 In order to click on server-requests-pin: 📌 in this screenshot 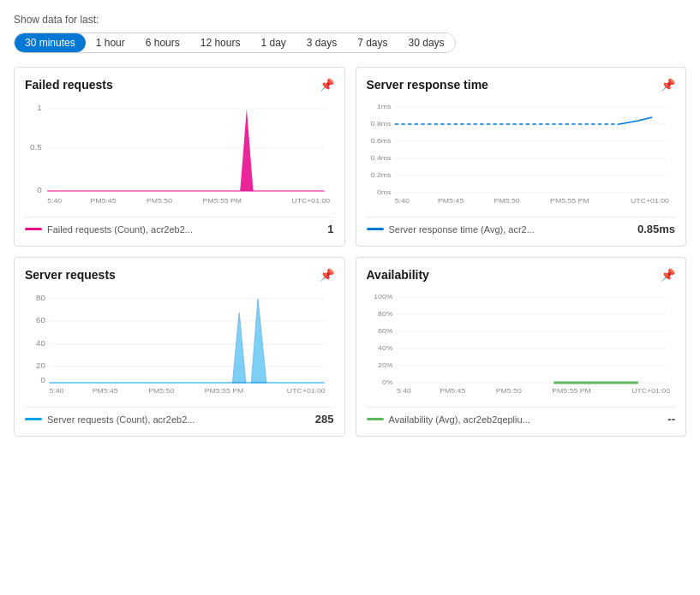, I will do `click(327, 275)`.